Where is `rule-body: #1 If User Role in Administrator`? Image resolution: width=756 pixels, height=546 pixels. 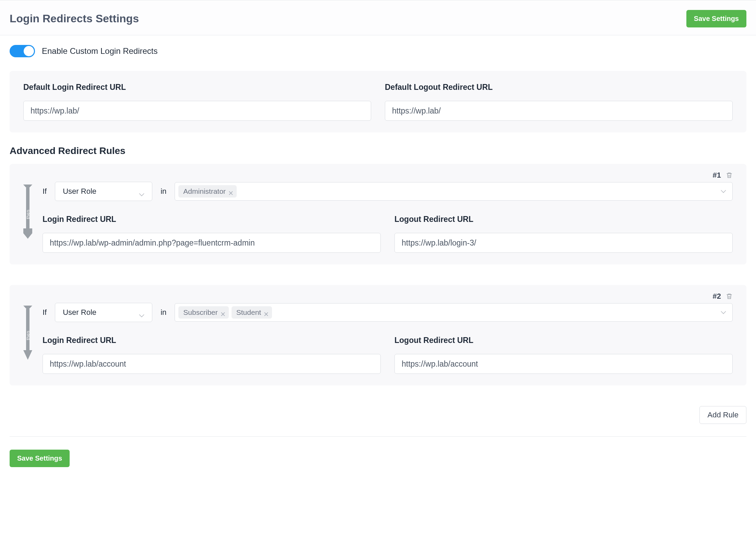 rule-body: #1 If User Role in Administrator is located at coordinates (388, 212).